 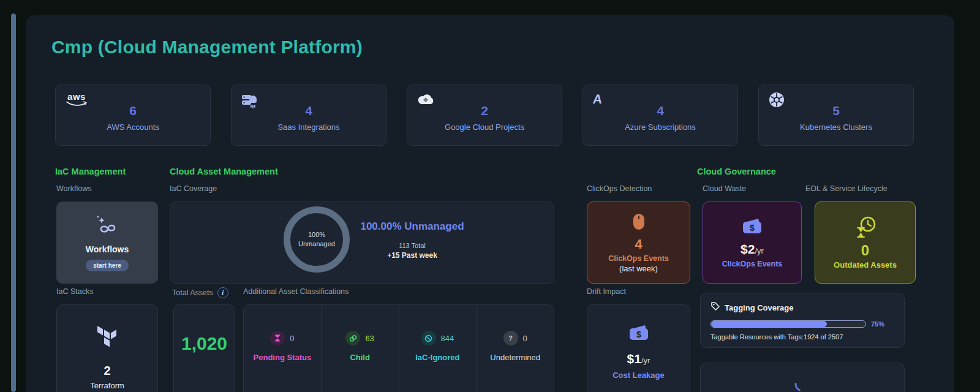 What do you see at coordinates (107, 348) in the screenshot?
I see `iac-stacks-card: 2 Terraform` at bounding box center [107, 348].